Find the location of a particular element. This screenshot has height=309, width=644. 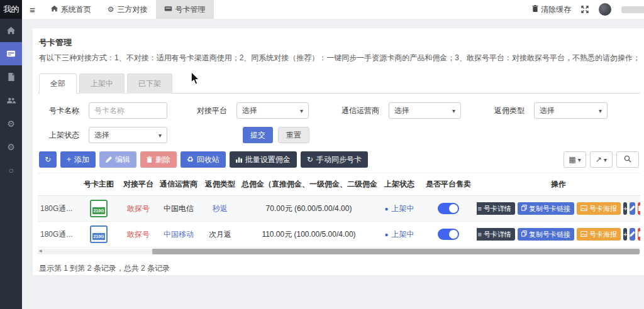

recycle-icon: ♻ is located at coordinates (190, 160).